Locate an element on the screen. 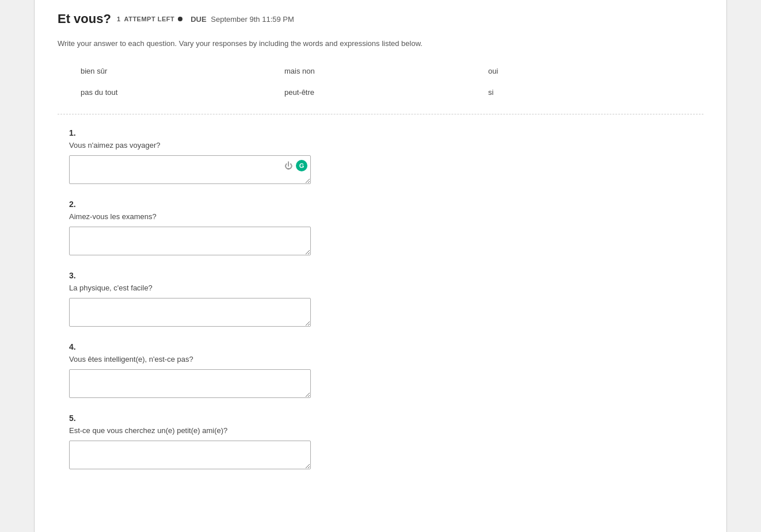 The height and width of the screenshot is (532, 761). question-block: 1.Vous n'aimez pas voyager?⏻G is located at coordinates (380, 157).